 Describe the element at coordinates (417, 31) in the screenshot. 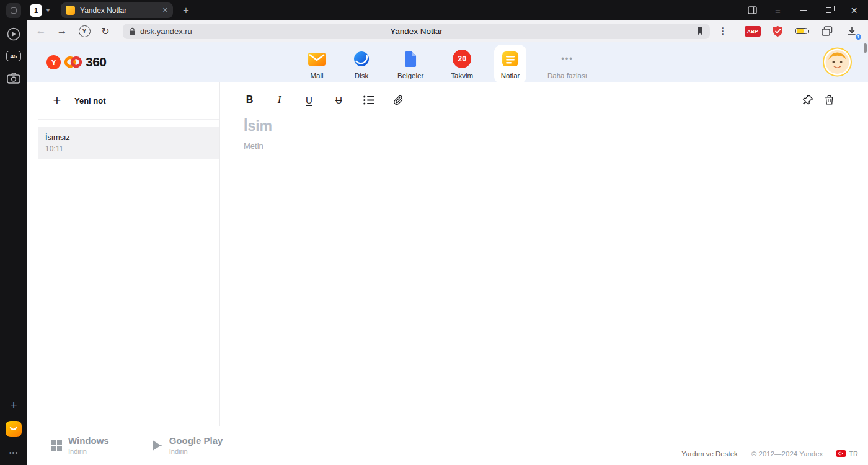

I see `address-bar: disk.yandex.ru Yandex Notlar` at that location.